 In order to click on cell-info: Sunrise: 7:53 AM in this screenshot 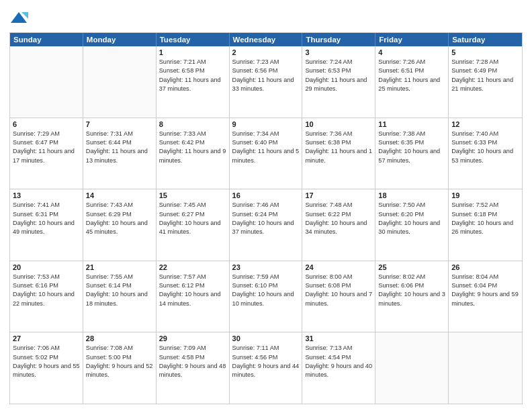, I will do `click(46, 277)`.